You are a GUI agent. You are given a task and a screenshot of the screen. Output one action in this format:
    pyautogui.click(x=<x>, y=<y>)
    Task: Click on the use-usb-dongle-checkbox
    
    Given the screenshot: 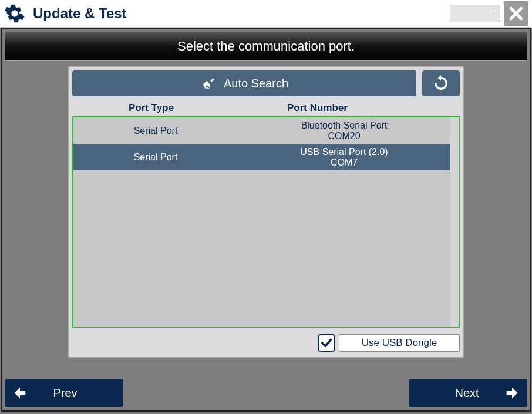 What is the action you would take?
    pyautogui.click(x=326, y=343)
    